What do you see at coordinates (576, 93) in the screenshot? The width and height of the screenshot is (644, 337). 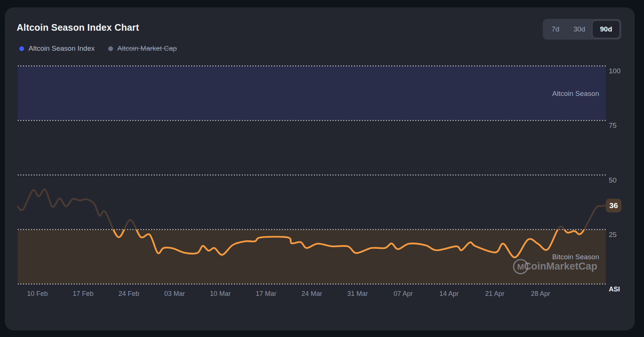 I see `band-label-altcoin-season: Altcoin Season` at bounding box center [576, 93].